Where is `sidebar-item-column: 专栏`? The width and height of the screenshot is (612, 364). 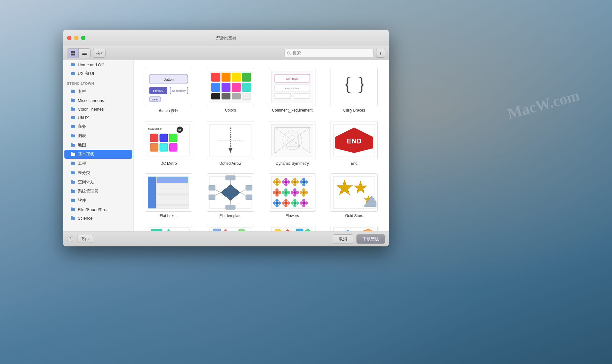
sidebar-item-column: 专栏 is located at coordinates (98, 91).